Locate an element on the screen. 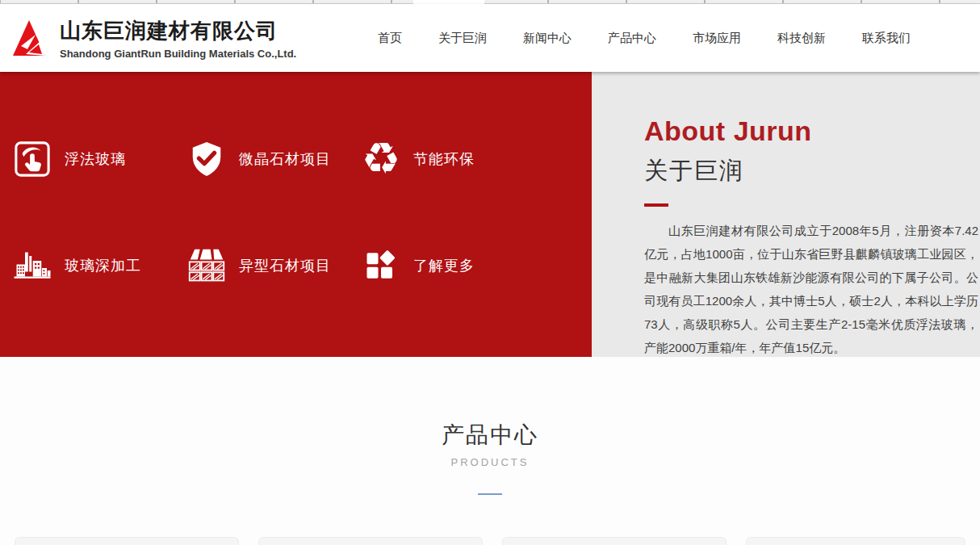 The image size is (980, 545). feature-microcrystal-stone: 微晶石材项目 is located at coordinates (274, 159).